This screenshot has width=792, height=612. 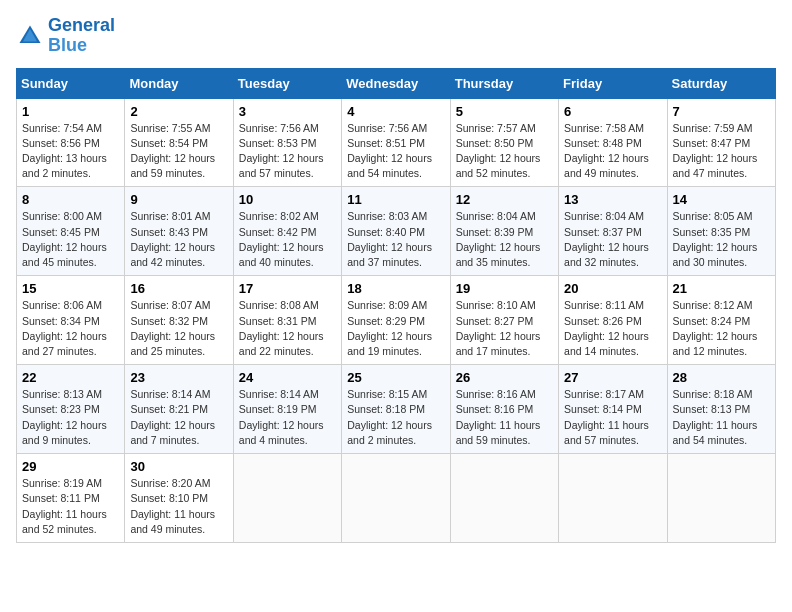 What do you see at coordinates (396, 152) in the screenshot?
I see `day-detail: Sunrise: 7:56 AMSunset: 8:51 PMDaylight:…` at bounding box center [396, 152].